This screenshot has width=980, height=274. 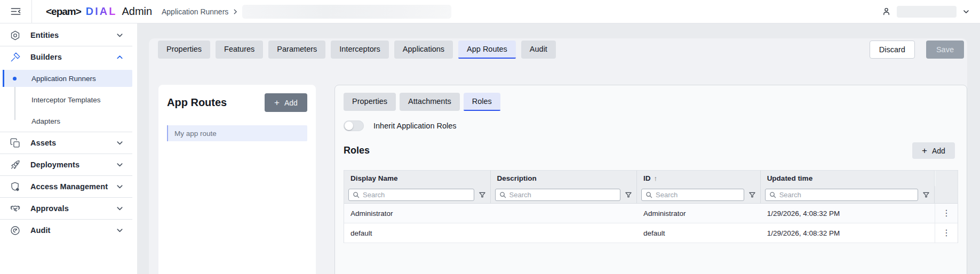 What do you see at coordinates (46, 122) in the screenshot?
I see `sidebar-subitem-label: Adapters` at bounding box center [46, 122].